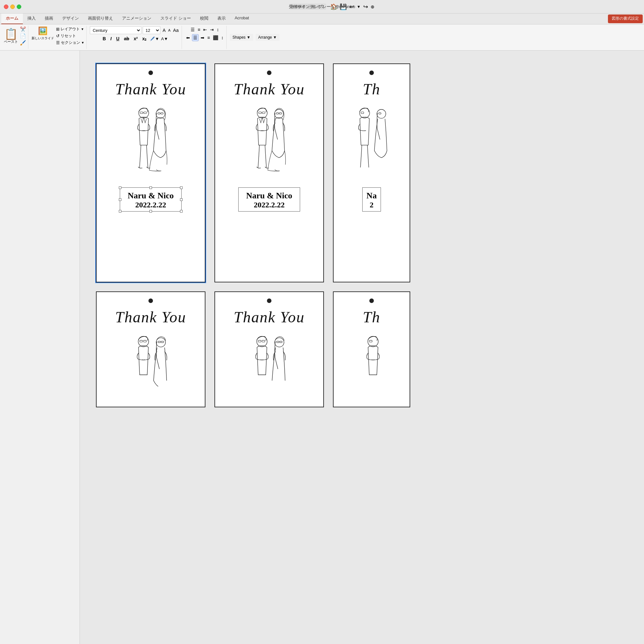  I want to click on tab-view: 表示, so click(222, 19).